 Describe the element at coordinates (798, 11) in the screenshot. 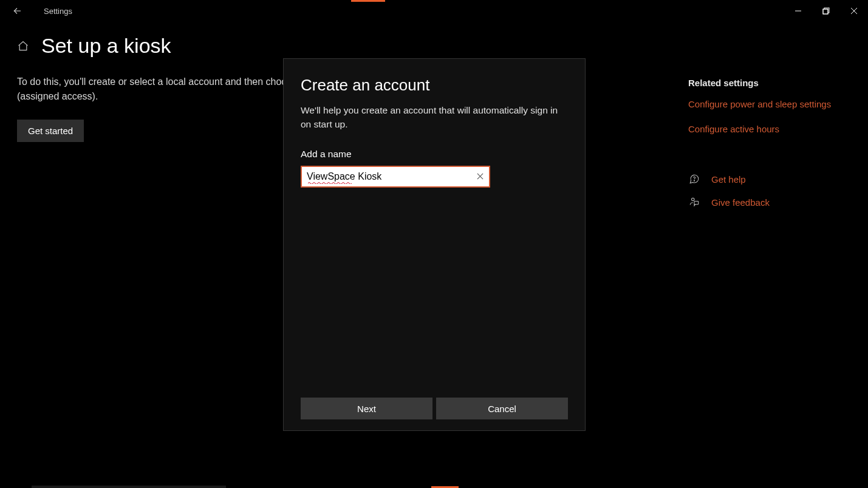

I see `minimize-icon` at that location.